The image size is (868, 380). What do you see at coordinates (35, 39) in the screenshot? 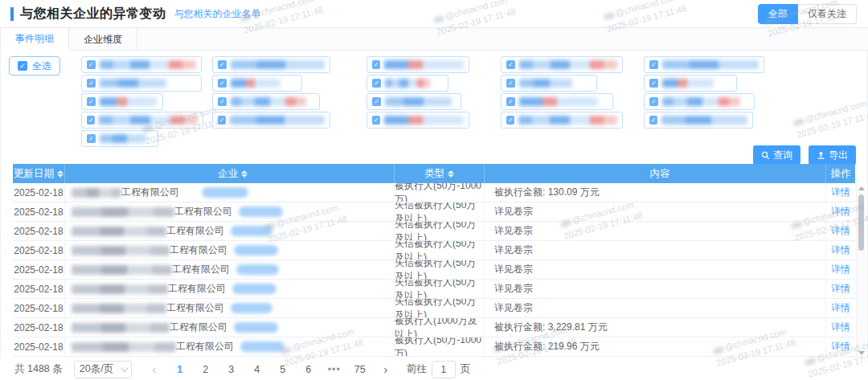
I see `tab-event-detail: 事件明细` at bounding box center [35, 39].